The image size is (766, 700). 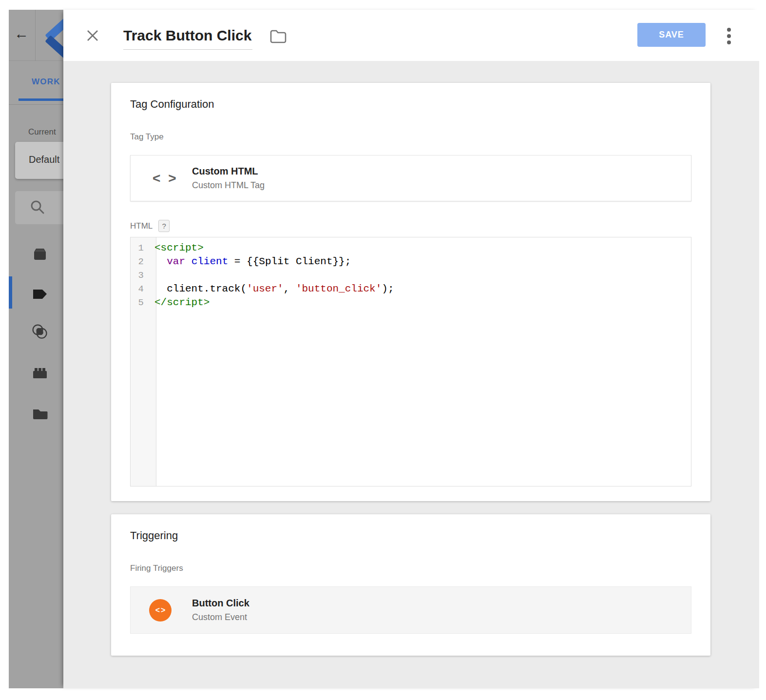 What do you see at coordinates (411, 178) in the screenshot?
I see `tag-type-selector: < > Custom HTML Custom HTML Tag` at bounding box center [411, 178].